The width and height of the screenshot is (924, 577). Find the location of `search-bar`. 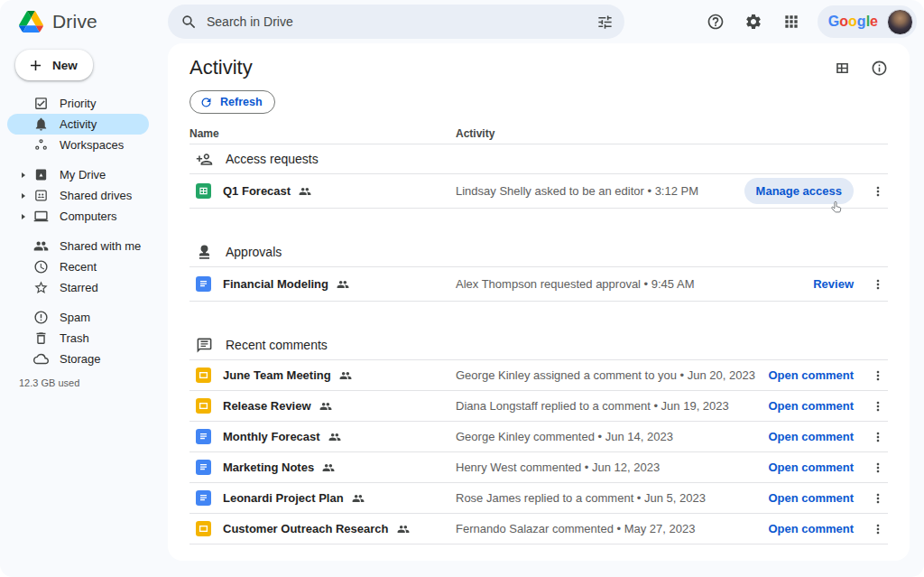

search-bar is located at coordinates (396, 22).